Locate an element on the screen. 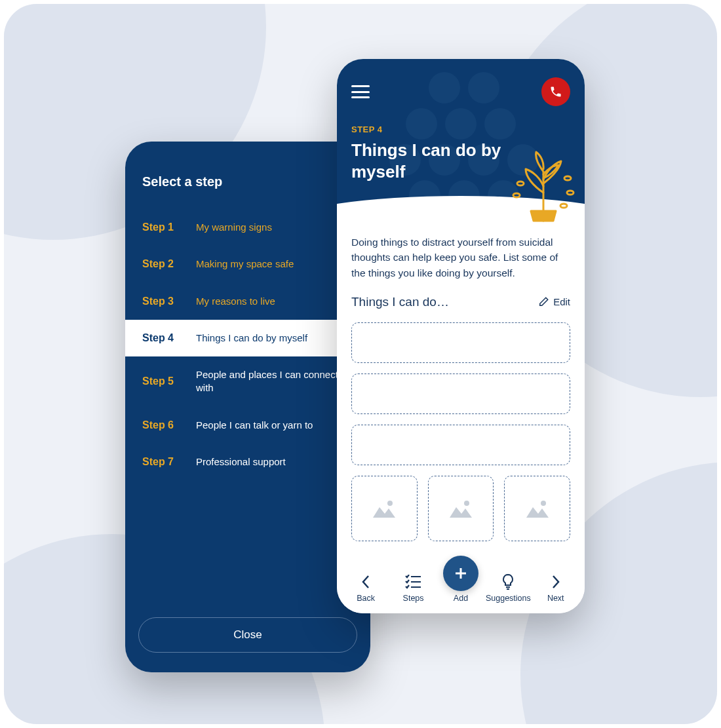 The width and height of the screenshot is (721, 728). step-tag: STEP 4 is located at coordinates (461, 130).